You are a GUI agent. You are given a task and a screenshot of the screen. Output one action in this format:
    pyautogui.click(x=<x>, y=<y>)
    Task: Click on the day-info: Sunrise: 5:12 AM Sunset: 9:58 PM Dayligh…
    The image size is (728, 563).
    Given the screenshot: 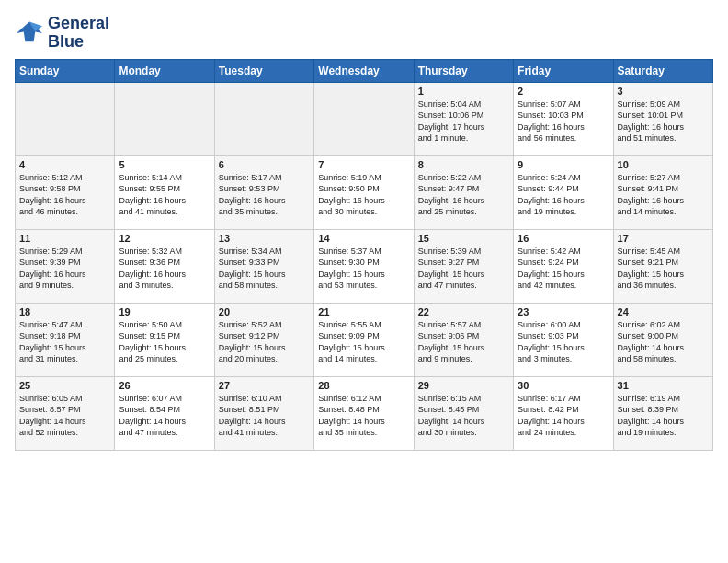 What is the action you would take?
    pyautogui.click(x=64, y=195)
    